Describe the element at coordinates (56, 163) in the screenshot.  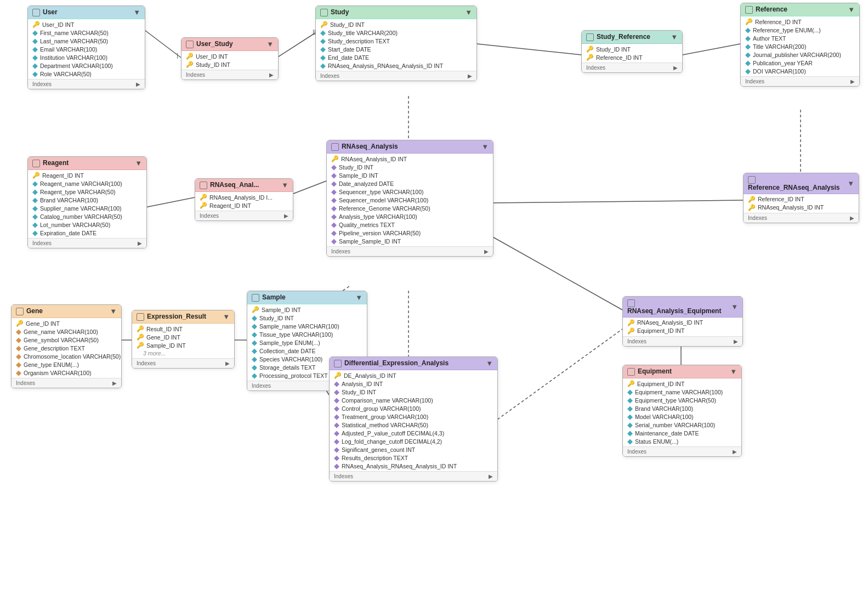
I see `table-reagent-title: Reagent` at that location.